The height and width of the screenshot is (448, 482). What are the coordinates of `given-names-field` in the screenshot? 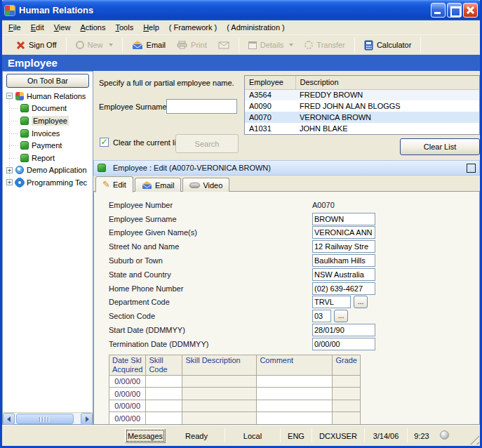 It's located at (344, 232).